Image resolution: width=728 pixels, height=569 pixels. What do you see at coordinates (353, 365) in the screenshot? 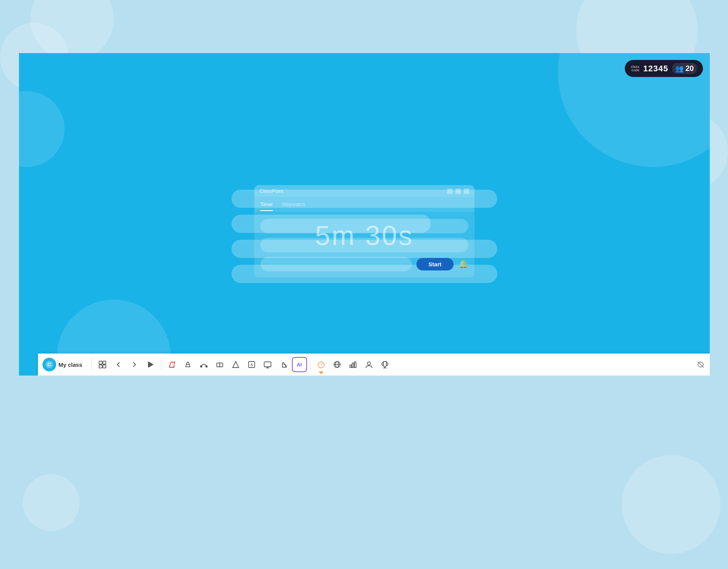
I see `chart-button` at bounding box center [353, 365].